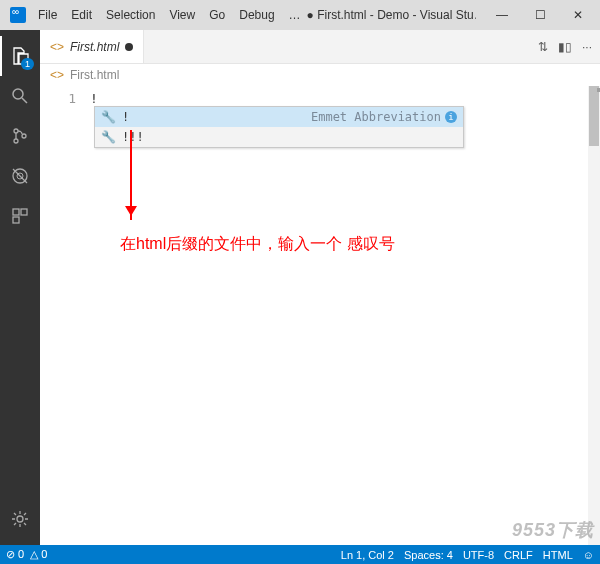 The height and width of the screenshot is (564, 600). Describe the element at coordinates (502, 15) in the screenshot. I see `minimize-button: —` at that location.